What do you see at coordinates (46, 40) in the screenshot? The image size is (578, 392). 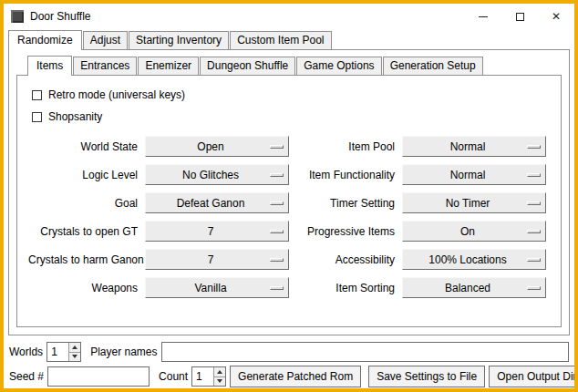 I see `tab-randomize: Randomize` at bounding box center [46, 40].